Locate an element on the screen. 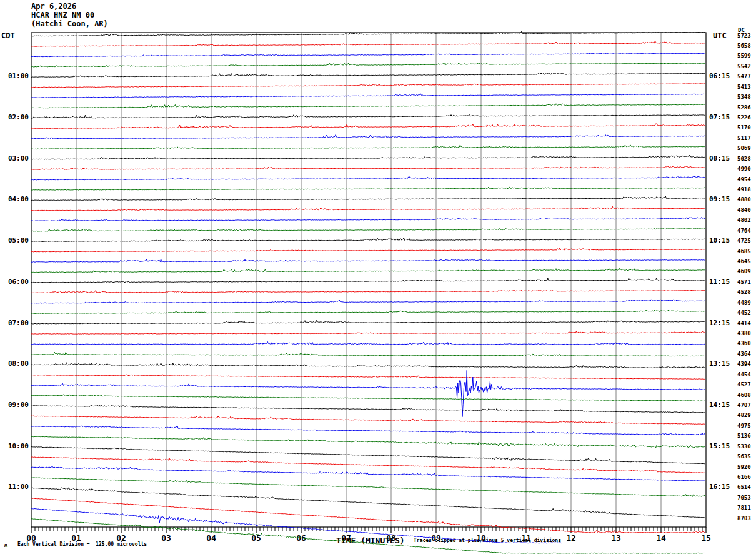 This screenshot has width=756, height=554. dc-offset-label: 5920 is located at coordinates (744, 468).